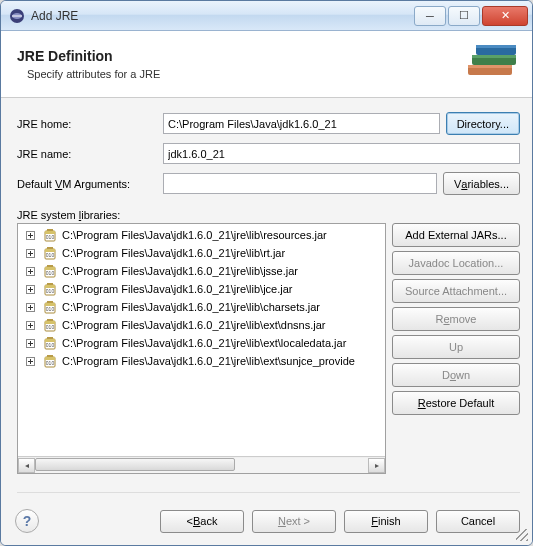 This screenshot has width=533, height=546. I want to click on scroll-thumb, so click(135, 464).